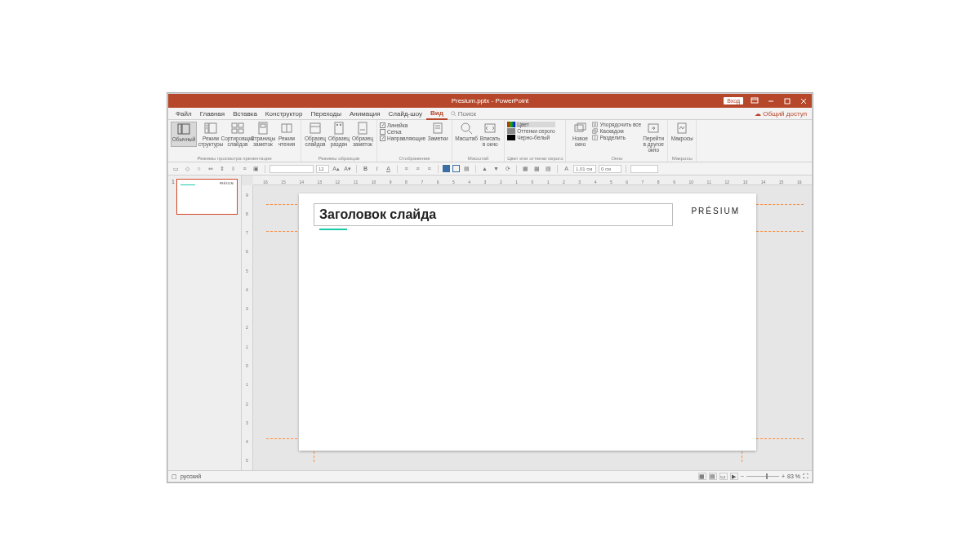 The image size is (980, 551). What do you see at coordinates (430, 168) in the screenshot?
I see `align-right-icon: ≡` at bounding box center [430, 168].